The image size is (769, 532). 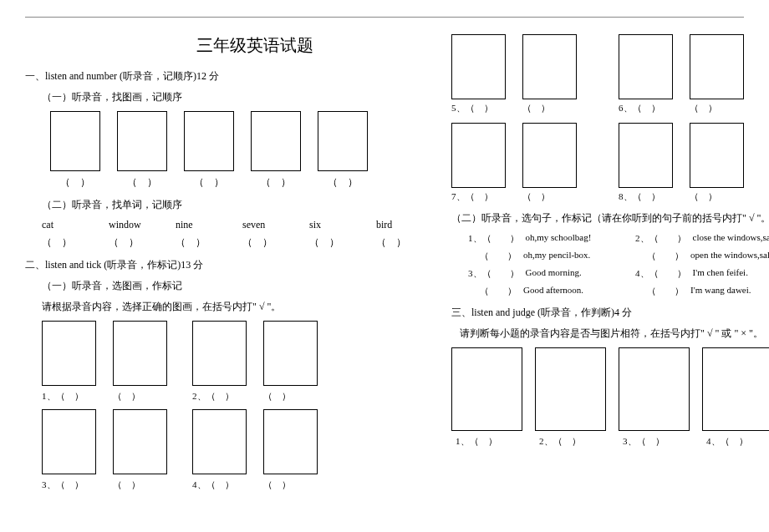 What do you see at coordinates (702, 256) in the screenshot?
I see `sentence-pair: （ ） open the windows,sally.` at bounding box center [702, 256].